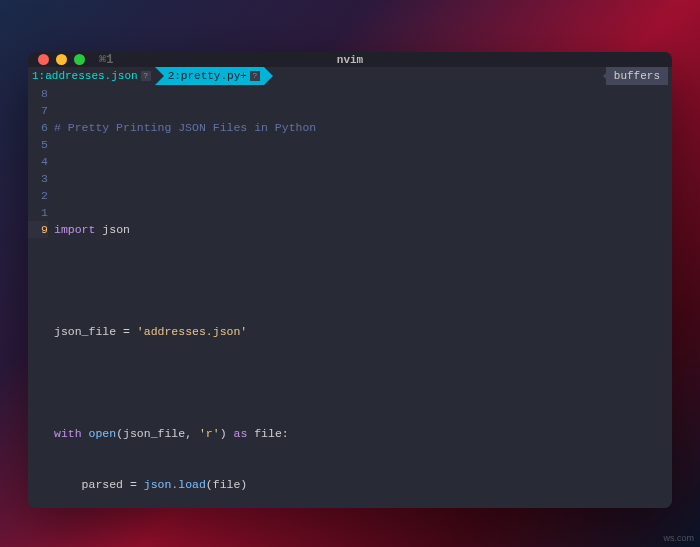 The image size is (700, 547). What do you see at coordinates (38, 212) in the screenshot?
I see `line-number: 1` at bounding box center [38, 212].